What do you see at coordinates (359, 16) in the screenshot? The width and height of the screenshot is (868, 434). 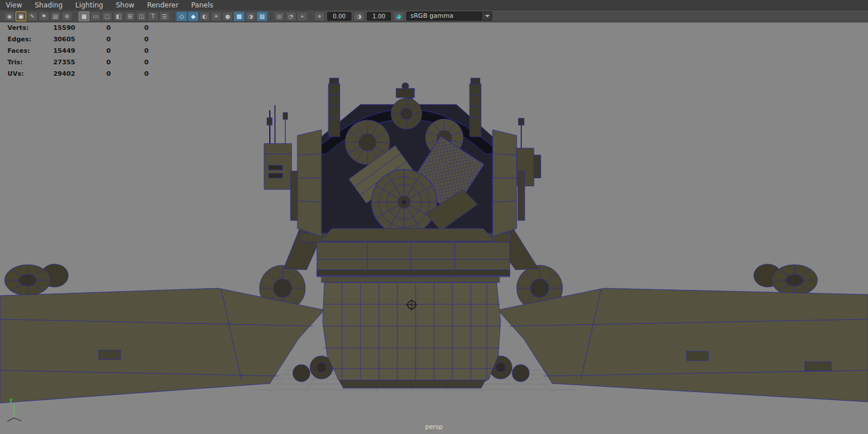 I see `gamma-icon: ◑` at bounding box center [359, 16].